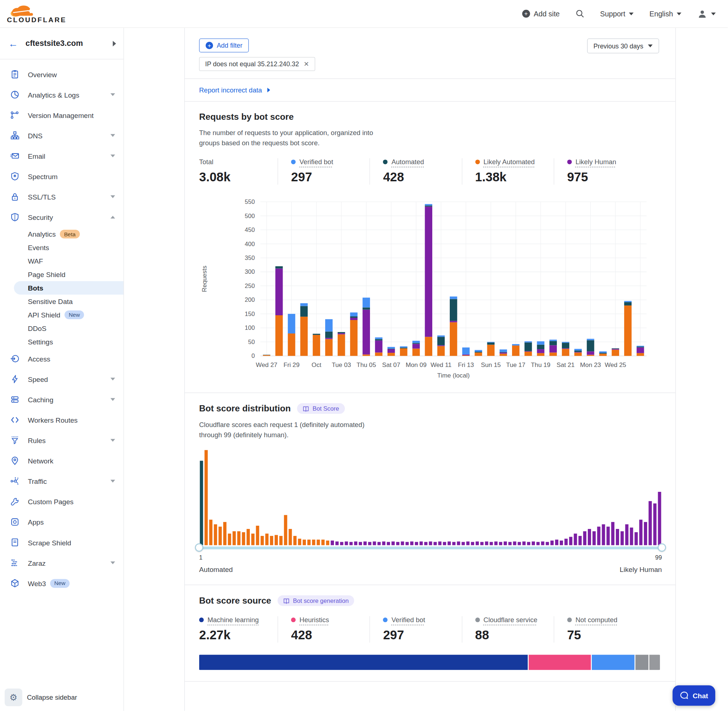  I want to click on back-arrow-icon: ←, so click(13, 43).